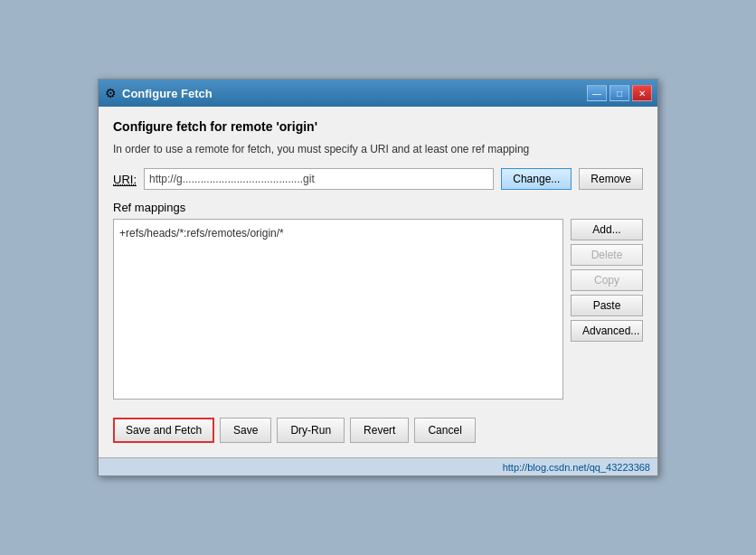  I want to click on cancel-button: Cancel, so click(445, 430).